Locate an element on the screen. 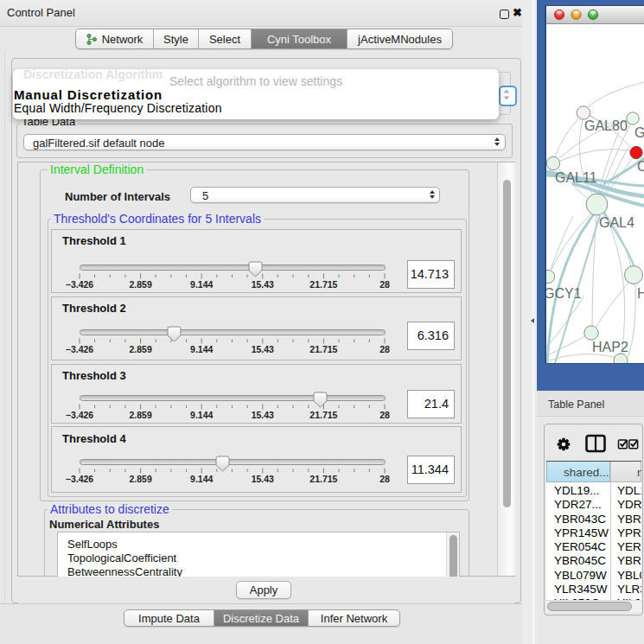 This screenshot has height=644, width=644. svg-text: HAP2 is located at coordinates (610, 348).